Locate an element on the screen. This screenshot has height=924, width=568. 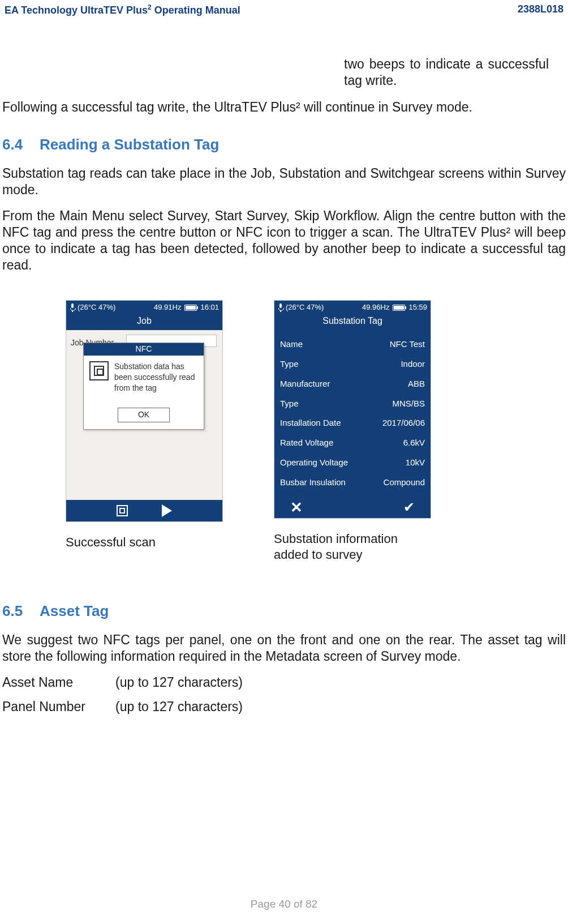
caption-line: Substation information is located at coordinates (336, 539).